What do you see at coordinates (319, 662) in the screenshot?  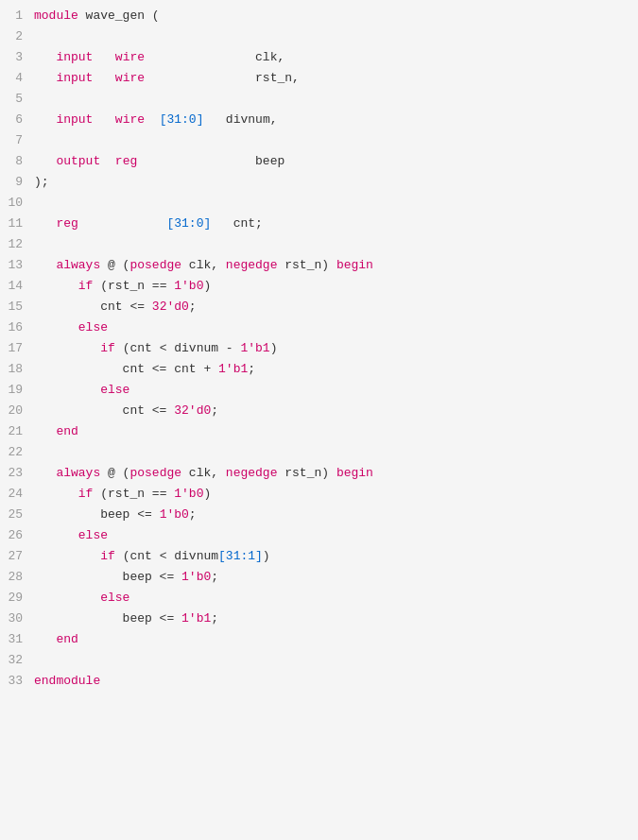 I see `code-line: 32` at bounding box center [319, 662].